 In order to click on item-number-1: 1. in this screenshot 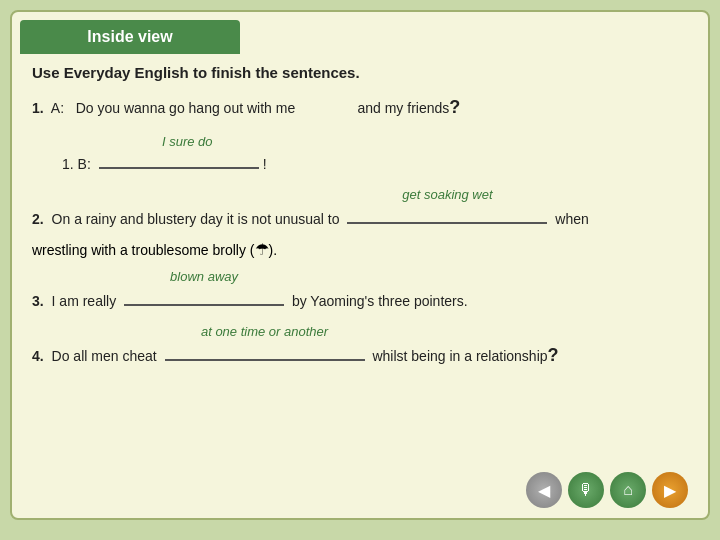, I will do `click(38, 108)`.